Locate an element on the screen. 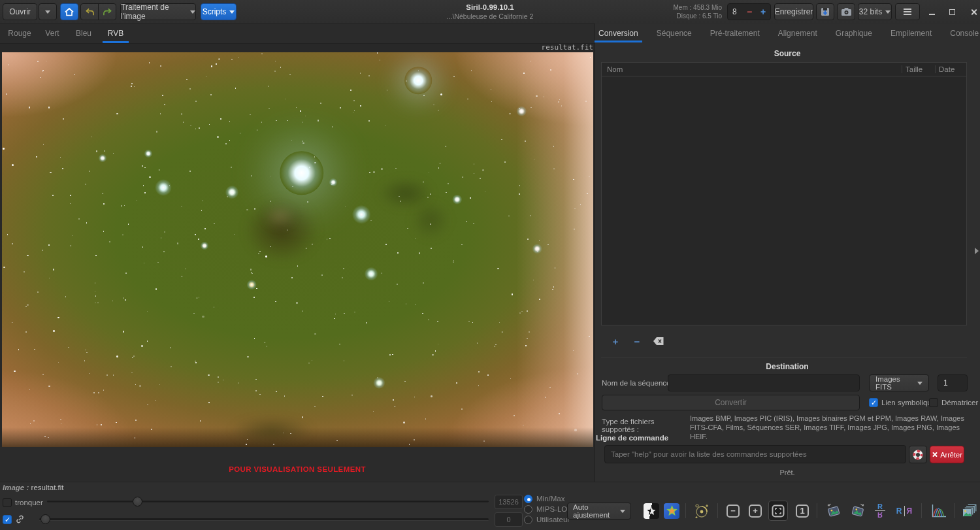 The height and width of the screenshot is (530, 980). output-format-dropdown: Images FITS is located at coordinates (899, 383).